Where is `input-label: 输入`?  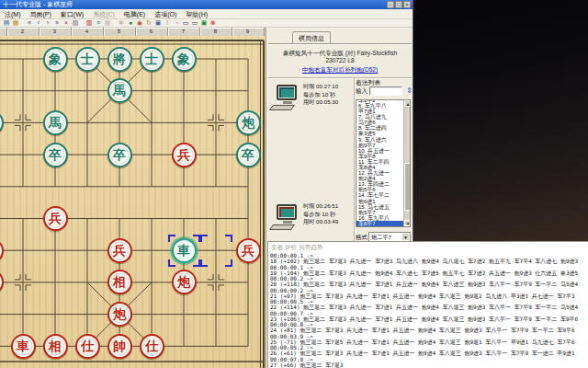 input-label: 输入 is located at coordinates (362, 92).